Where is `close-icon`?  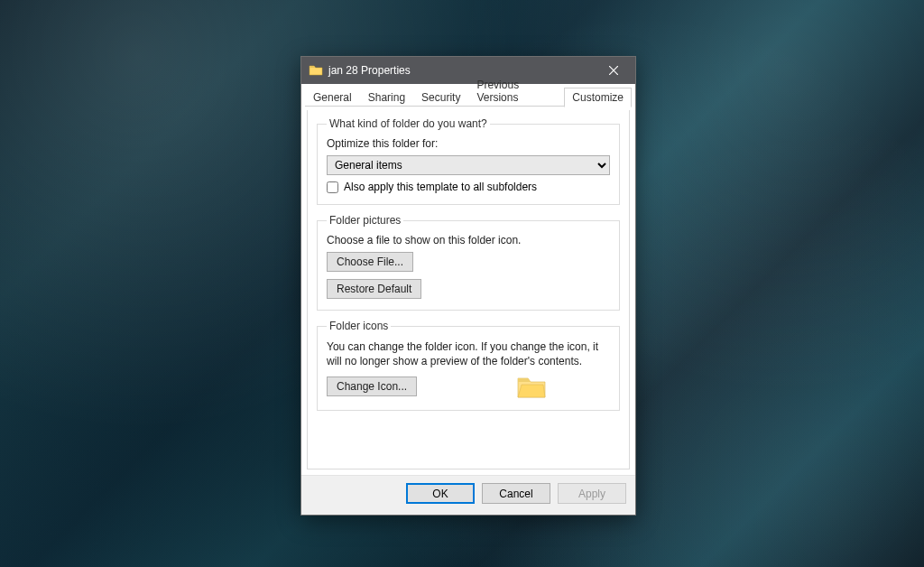 close-icon is located at coordinates (614, 70).